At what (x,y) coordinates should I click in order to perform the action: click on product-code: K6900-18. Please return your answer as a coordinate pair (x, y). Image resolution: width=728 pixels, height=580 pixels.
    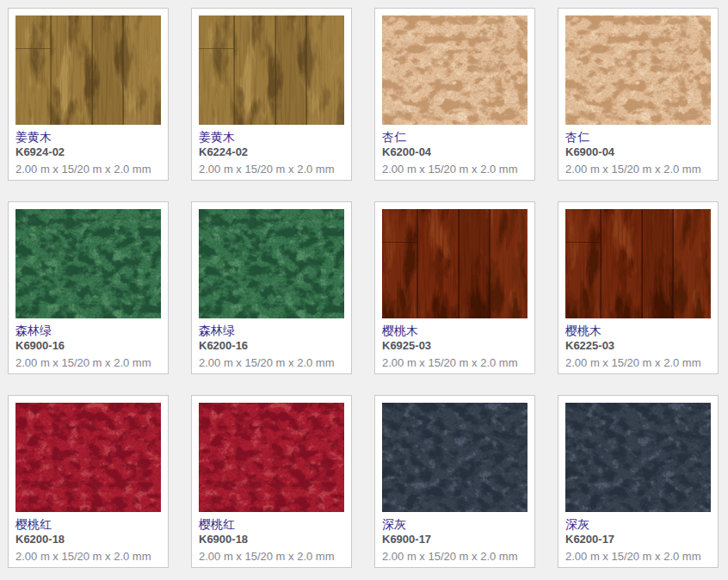
    Looking at the image, I should click on (272, 539).